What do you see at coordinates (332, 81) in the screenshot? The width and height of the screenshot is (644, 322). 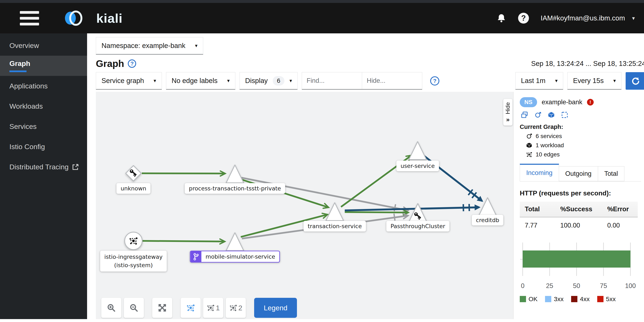 I see `find-input` at bounding box center [332, 81].